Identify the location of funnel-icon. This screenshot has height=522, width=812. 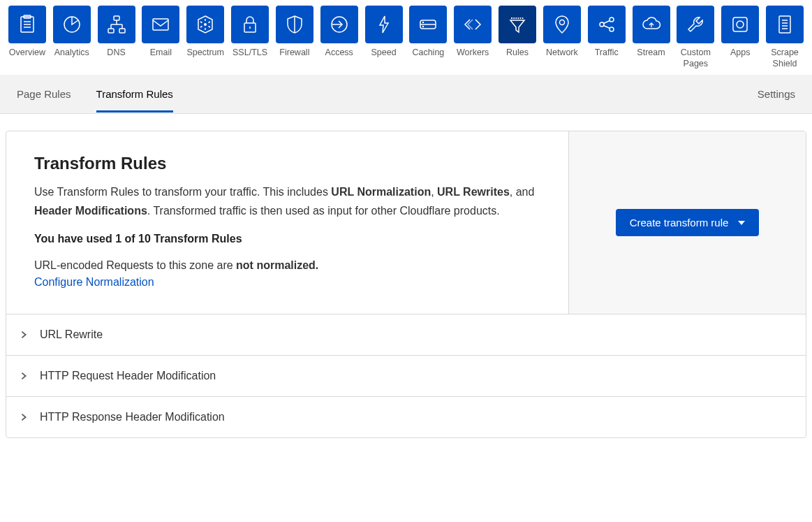
(517, 24).